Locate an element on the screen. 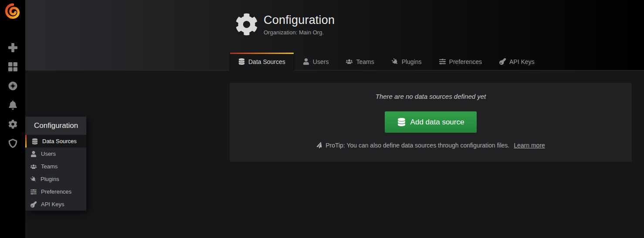 The image size is (644, 238). tab-label: Plugins is located at coordinates (412, 62).